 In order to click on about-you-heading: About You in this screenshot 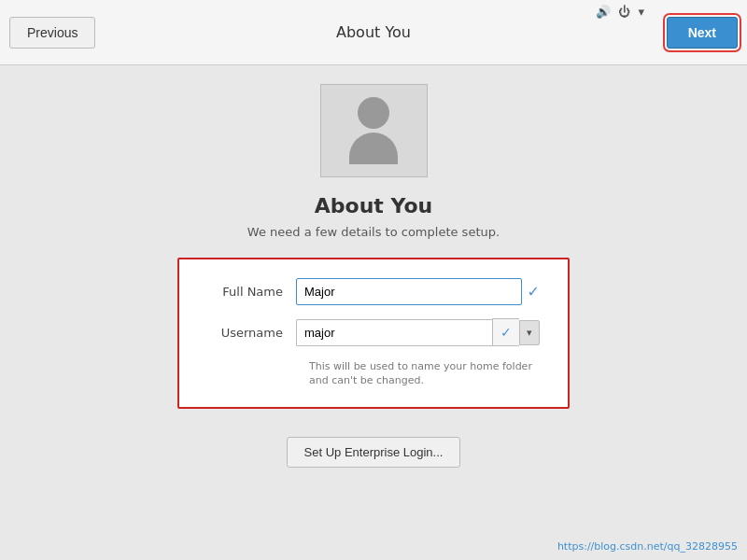, I will do `click(374, 205)`.